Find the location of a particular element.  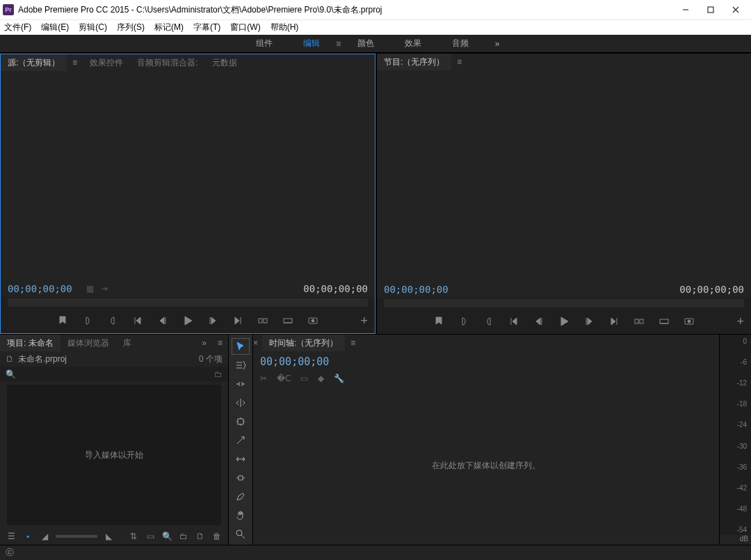

rolling-edit-tool is located at coordinates (241, 403).